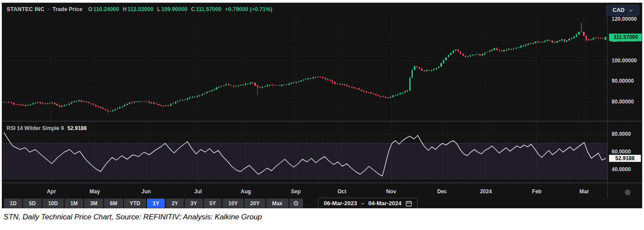  What do you see at coordinates (277, 203) in the screenshot?
I see `range-button-max: Max` at bounding box center [277, 203].